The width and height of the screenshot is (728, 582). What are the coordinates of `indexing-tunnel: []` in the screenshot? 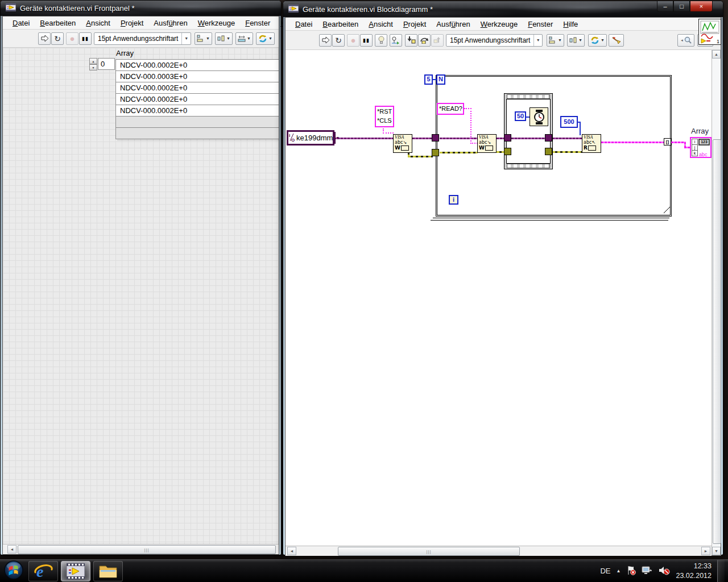 It's located at (668, 142).